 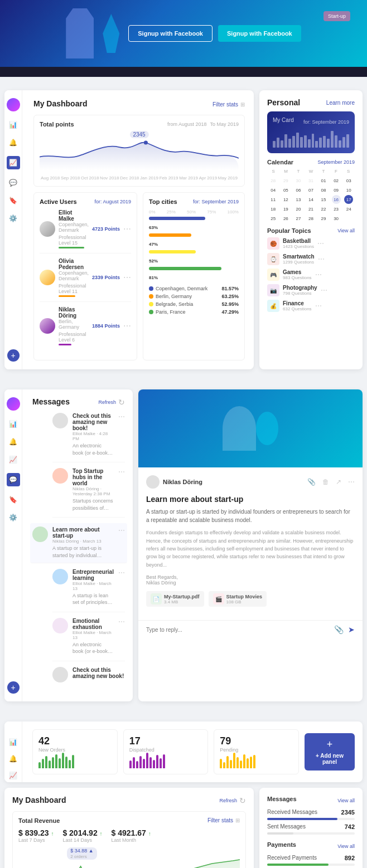 What do you see at coordinates (336, 199) in the screenshot?
I see `cal-day: 16` at bounding box center [336, 199].